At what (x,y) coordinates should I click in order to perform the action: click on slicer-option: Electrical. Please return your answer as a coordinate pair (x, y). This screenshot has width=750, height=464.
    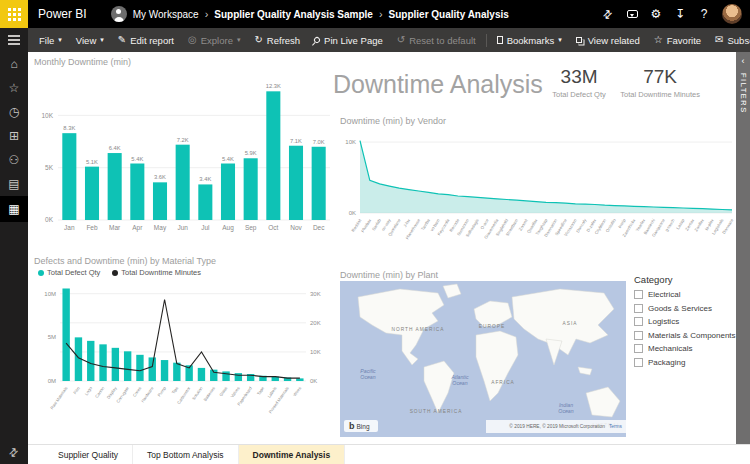
    Looking at the image, I should click on (685, 294).